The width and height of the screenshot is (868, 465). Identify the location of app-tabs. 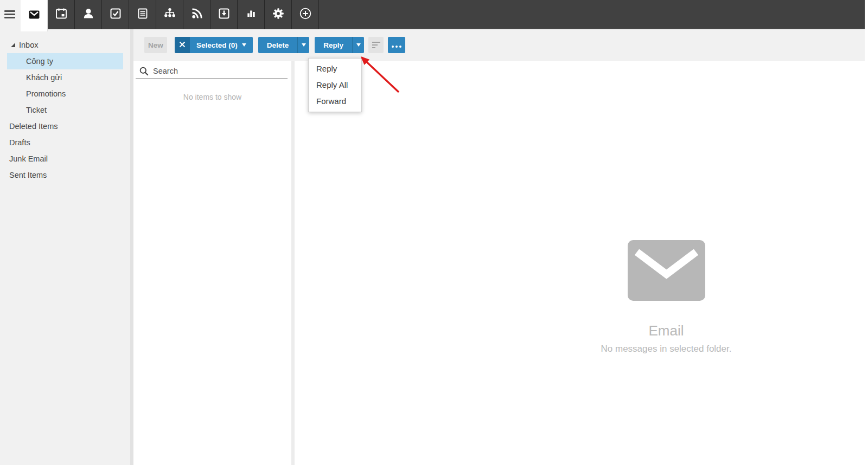
(170, 15).